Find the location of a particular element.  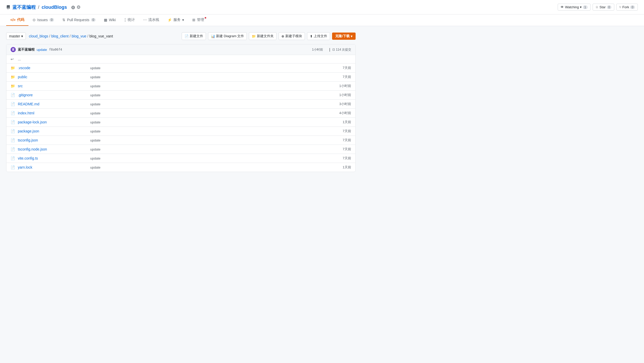

fork-button: ⑂ Fork 0 is located at coordinates (627, 7).